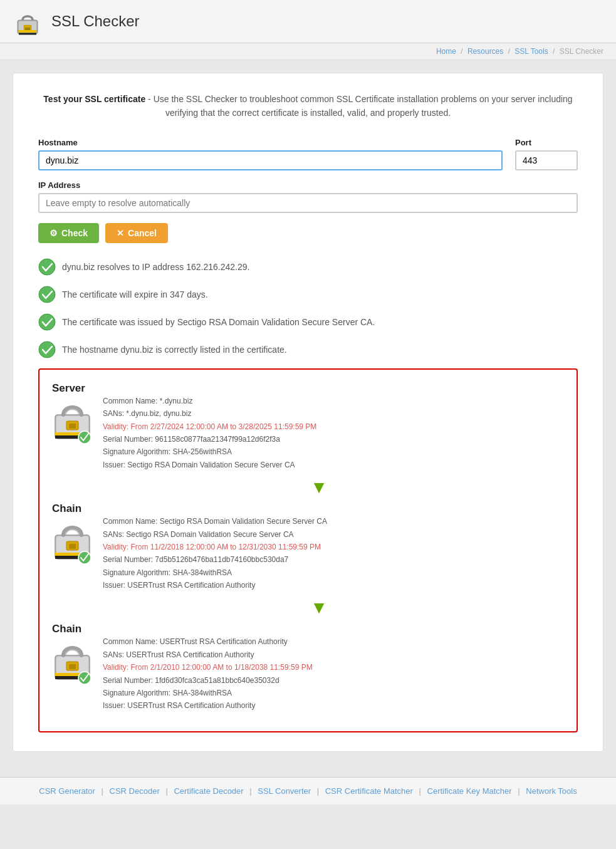  What do you see at coordinates (208, 674) in the screenshot?
I see `chain2-cert-info: Common Name: USERTrust RSA Certification…` at bounding box center [208, 674].